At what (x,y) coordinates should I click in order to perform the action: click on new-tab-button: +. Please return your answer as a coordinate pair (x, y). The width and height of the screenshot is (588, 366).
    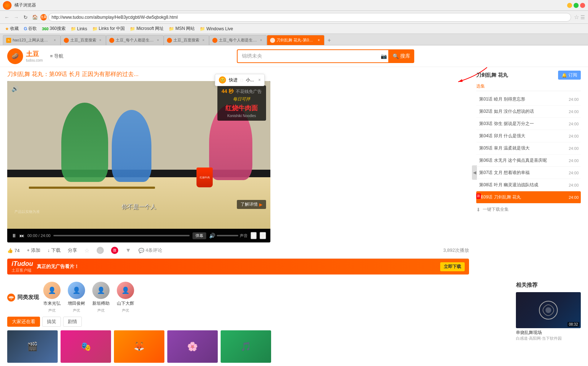
    Looking at the image, I should click on (329, 40).